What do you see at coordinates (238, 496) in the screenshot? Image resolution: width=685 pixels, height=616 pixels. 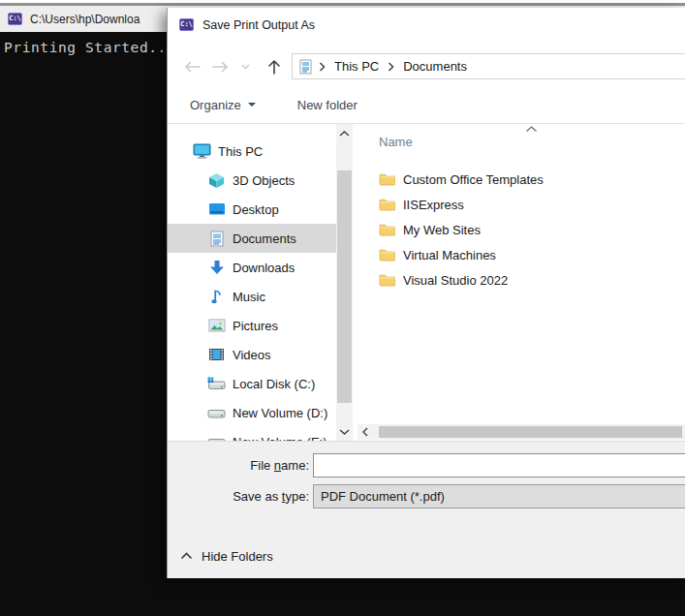 I see `save-as-type-label: Save as type:` at bounding box center [238, 496].